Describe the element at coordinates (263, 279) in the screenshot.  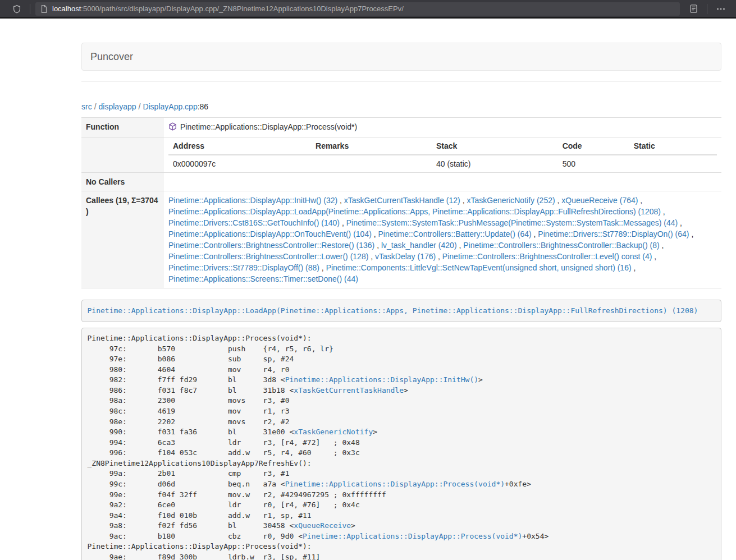
I see `callee-link: Pinetime::Applications::Screens::Timer::…` at that location.